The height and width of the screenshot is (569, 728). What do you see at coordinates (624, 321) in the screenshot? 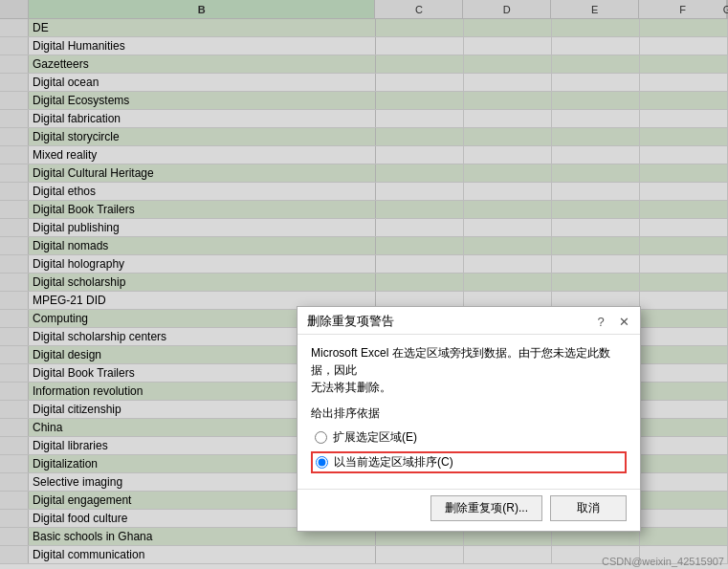
I see `close-button: ✕` at bounding box center [624, 321].